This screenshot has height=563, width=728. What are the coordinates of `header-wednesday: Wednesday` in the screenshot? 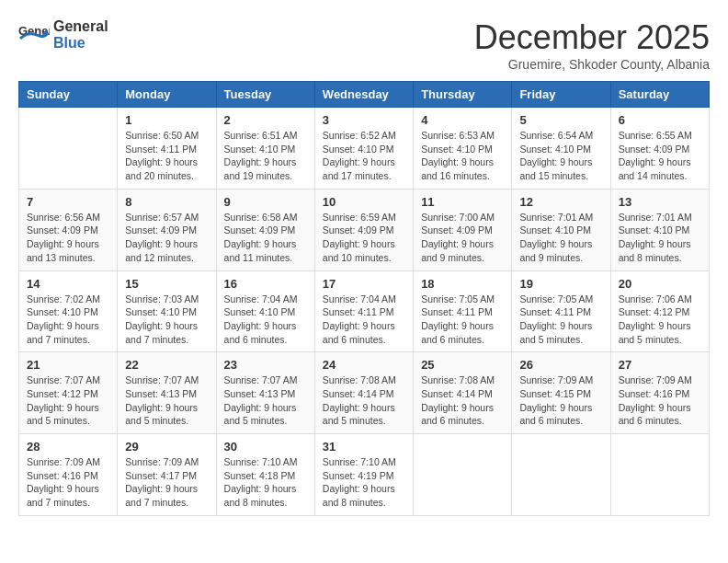 It's located at (364, 95).